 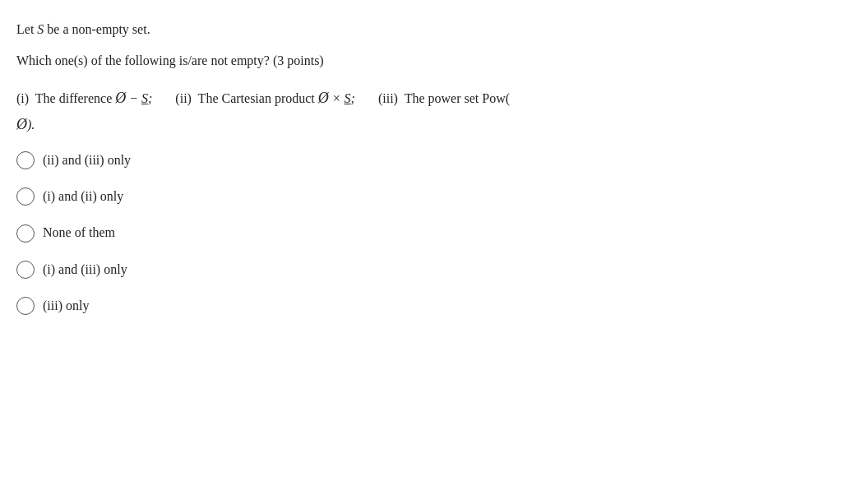 What do you see at coordinates (411, 160) in the screenshot?
I see `option-item: (ii) and (iii) only` at bounding box center [411, 160].